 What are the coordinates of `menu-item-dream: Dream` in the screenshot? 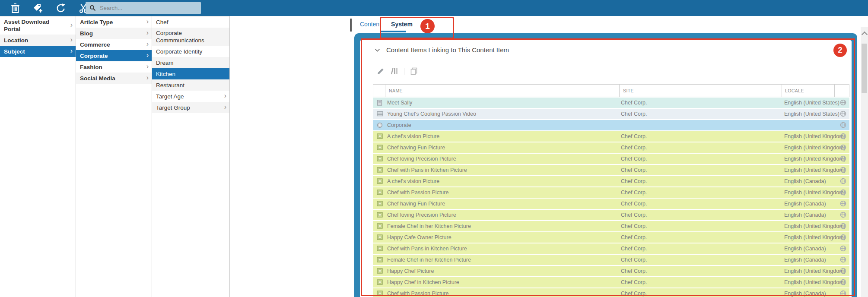 It's located at (191, 63).